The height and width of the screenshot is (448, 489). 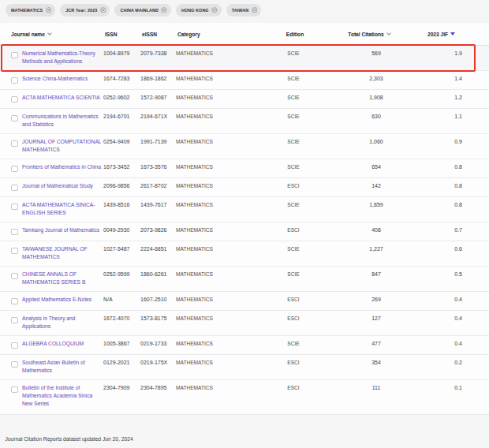 I want to click on total-citations-cell: 654, so click(x=376, y=166).